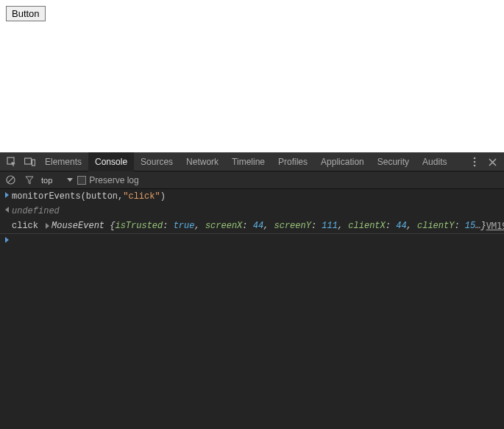 Image resolution: width=504 pixels, height=429 pixels. I want to click on tab-profiles: Profiles, so click(293, 162).